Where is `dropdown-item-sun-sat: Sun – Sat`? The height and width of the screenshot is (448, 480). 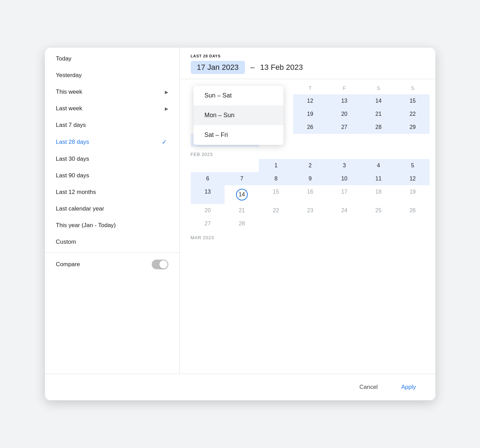 dropdown-item-sun-sat: Sun – Sat is located at coordinates (238, 95).